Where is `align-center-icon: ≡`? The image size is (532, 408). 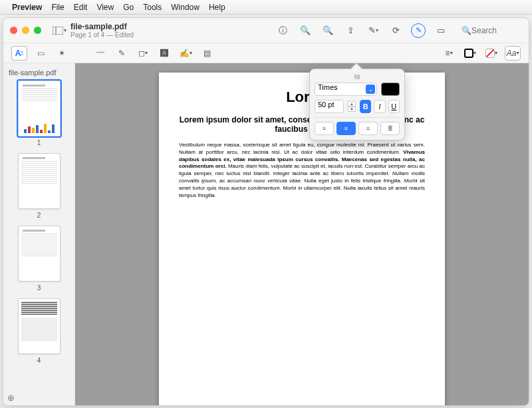
align-center-icon: ≡ is located at coordinates (346, 128).